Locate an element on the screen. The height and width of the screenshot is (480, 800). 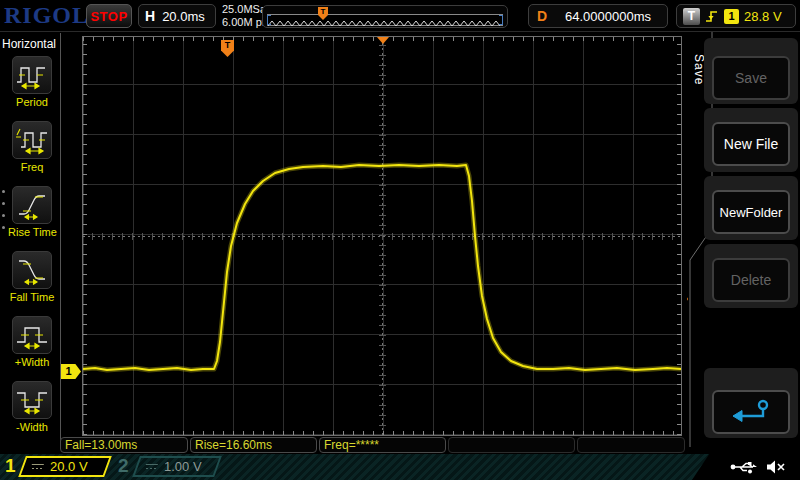
memory-waveform-preview: T is located at coordinates (385, 16).